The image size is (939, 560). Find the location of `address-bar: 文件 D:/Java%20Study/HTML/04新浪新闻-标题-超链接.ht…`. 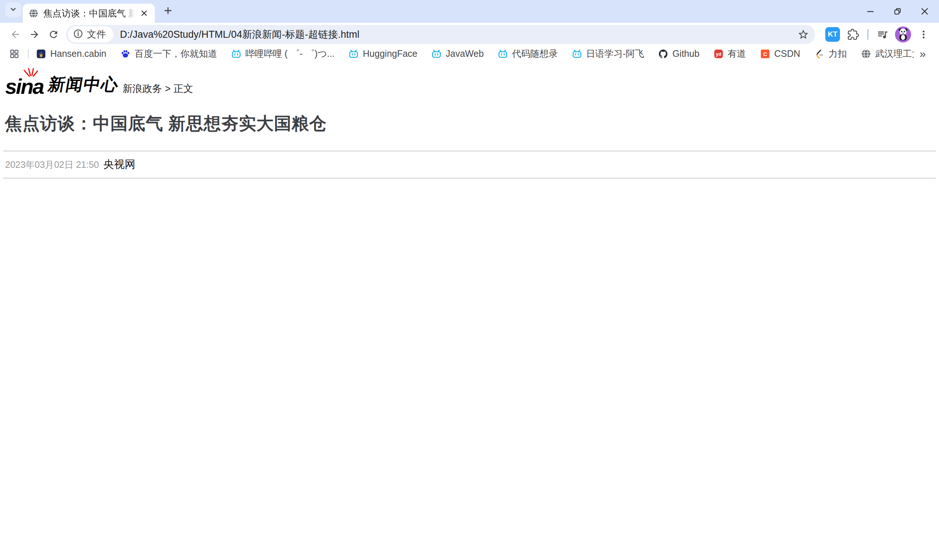

address-bar: 文件 D:/Java%20Study/HTML/04新浪新闻-标题-超链接.ht… is located at coordinates (441, 35).